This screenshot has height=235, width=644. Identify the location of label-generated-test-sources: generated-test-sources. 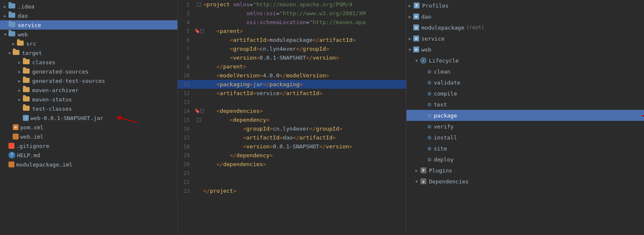
(69, 81).